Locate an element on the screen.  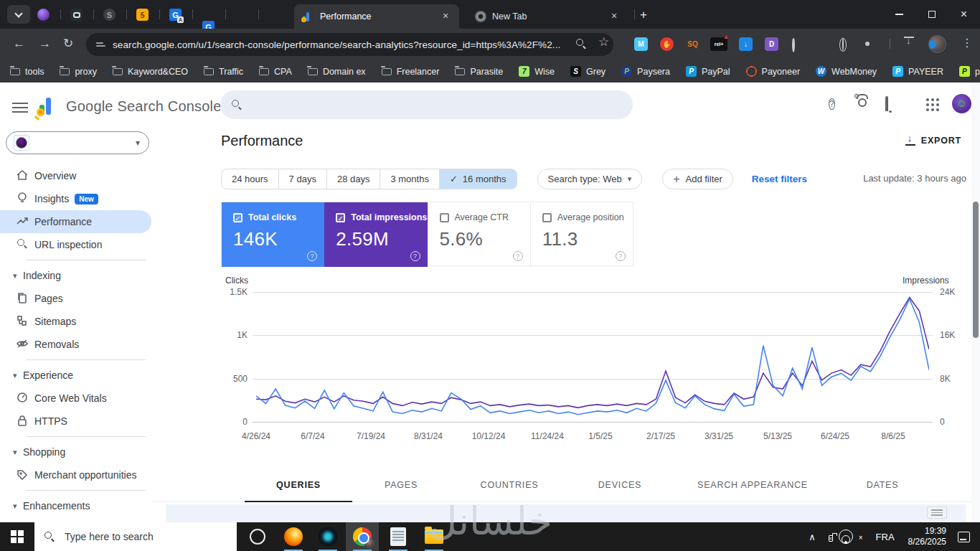
bookmark-wise: 7Wise is located at coordinates (537, 72).